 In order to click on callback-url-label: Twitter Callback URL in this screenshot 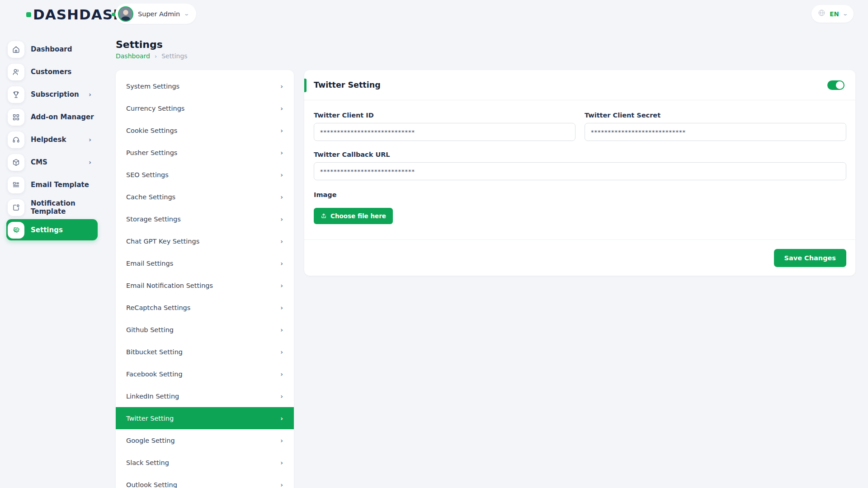, I will do `click(580, 155)`.